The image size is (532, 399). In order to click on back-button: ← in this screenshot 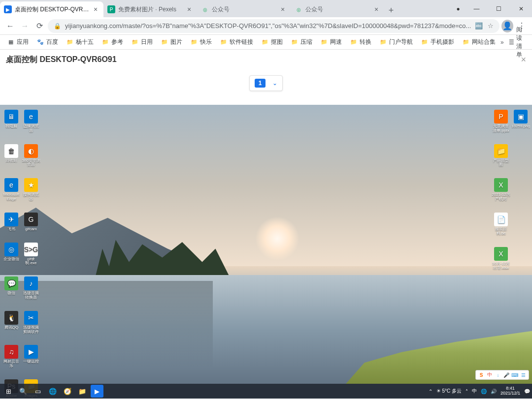, I will do `click(10, 26)`.